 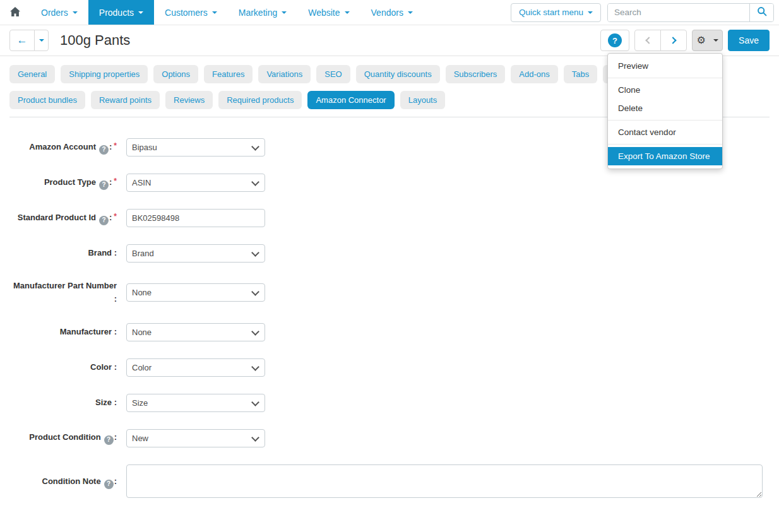 I want to click on menu-item-clone: Clone, so click(x=665, y=90).